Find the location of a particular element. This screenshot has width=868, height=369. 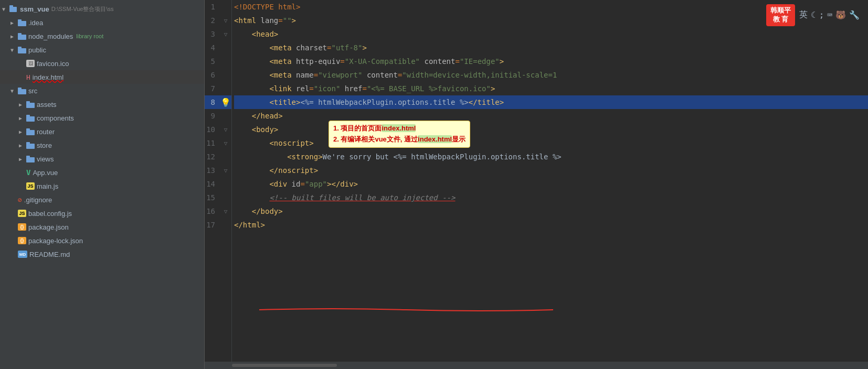

code-line-14: <div id = "app" ></div> is located at coordinates (551, 184).